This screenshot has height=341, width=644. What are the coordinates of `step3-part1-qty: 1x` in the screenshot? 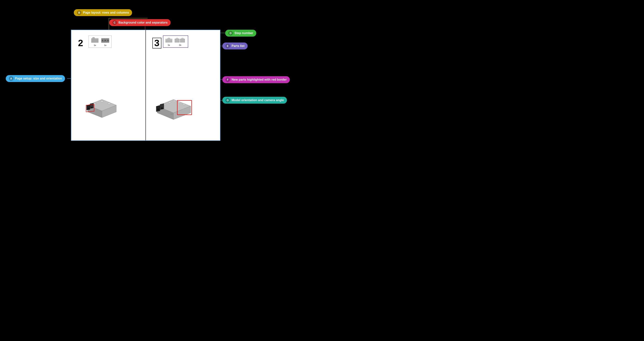 It's located at (169, 45).